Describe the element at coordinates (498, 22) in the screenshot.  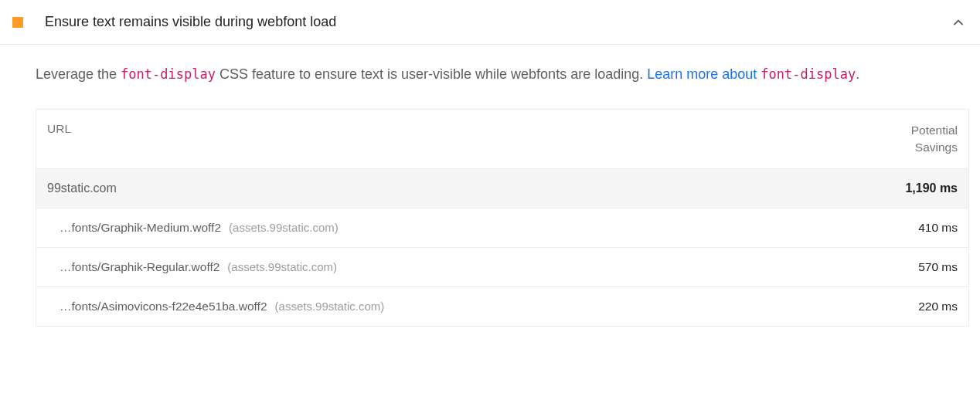
I see `audit-title: Ensure text remains visible during webfo…` at that location.